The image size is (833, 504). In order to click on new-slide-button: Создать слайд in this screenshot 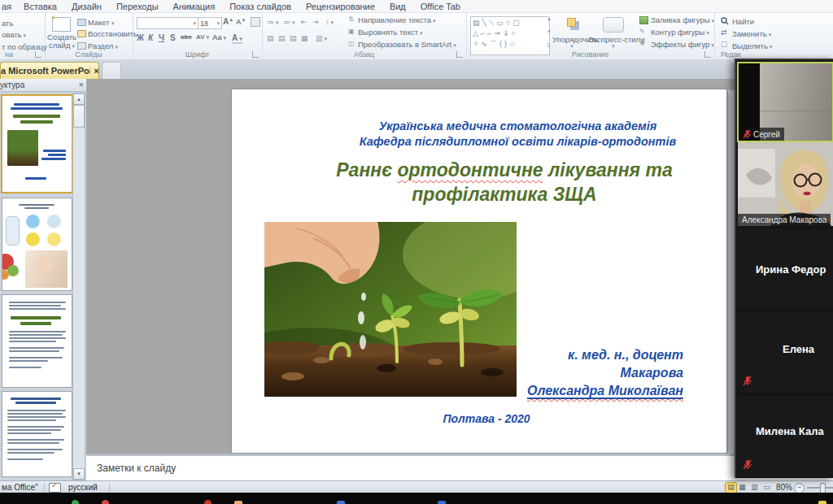, I will do `click(62, 42)`.